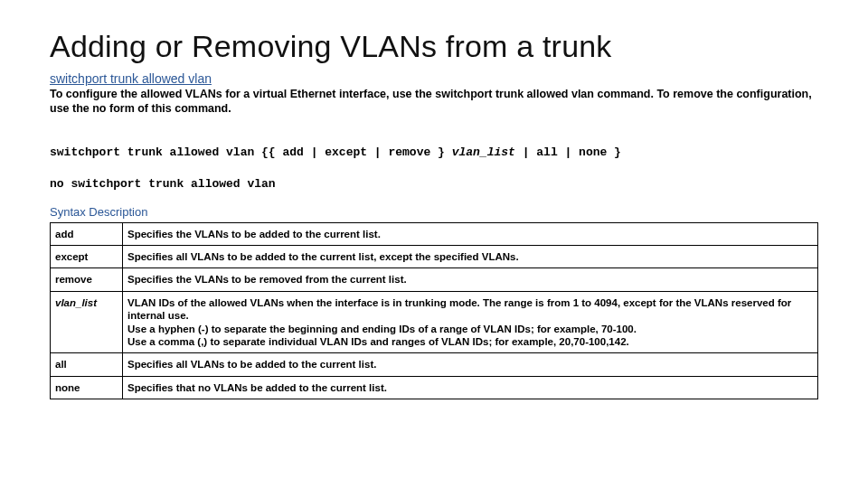 The width and height of the screenshot is (868, 488). Describe the element at coordinates (470, 280) in the screenshot. I see `table-desc: Specifies the VLANs to be removed from t…` at that location.